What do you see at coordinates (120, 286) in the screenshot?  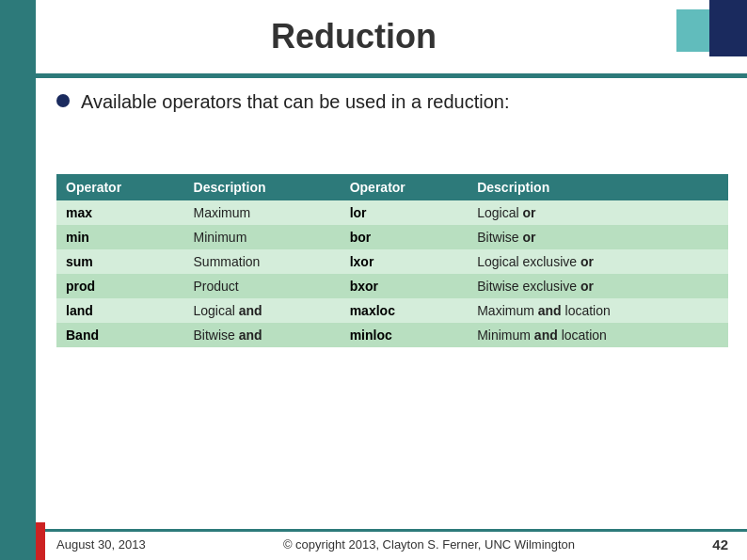 I see `operator-col1: prod` at bounding box center [120, 286].